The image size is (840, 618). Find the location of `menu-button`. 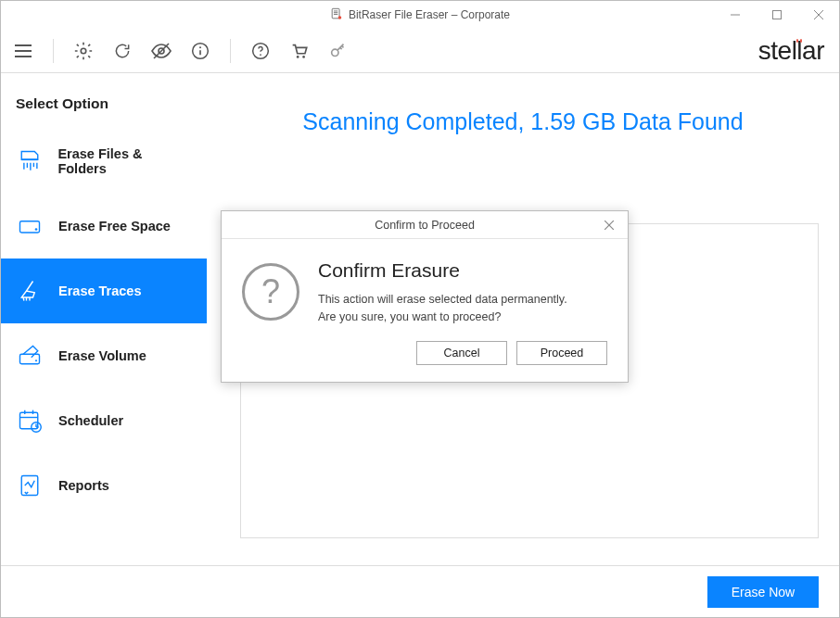

menu-button is located at coordinates (23, 51).